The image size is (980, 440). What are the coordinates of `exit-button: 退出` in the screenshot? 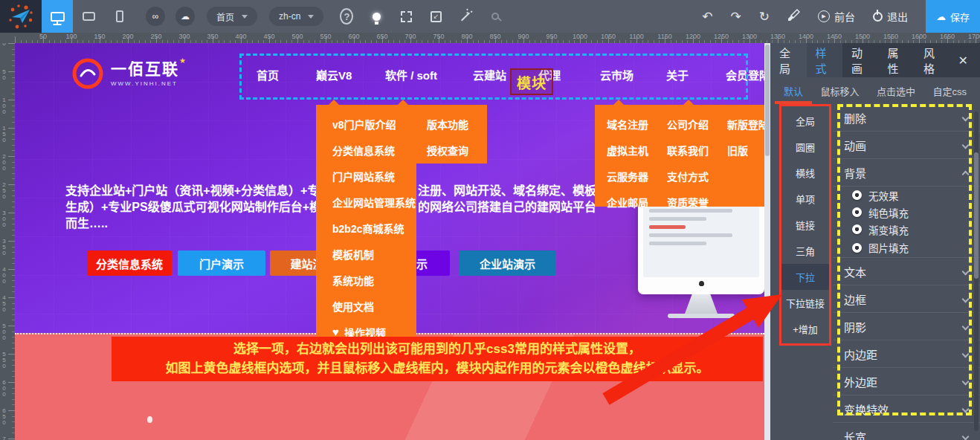 It's located at (891, 16).